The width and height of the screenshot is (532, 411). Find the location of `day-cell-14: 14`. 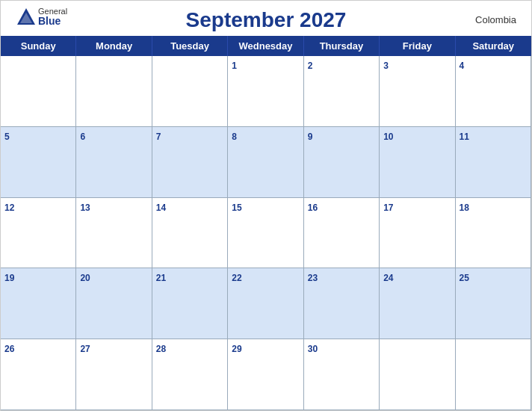

day-cell-14: 14 is located at coordinates (190, 233).